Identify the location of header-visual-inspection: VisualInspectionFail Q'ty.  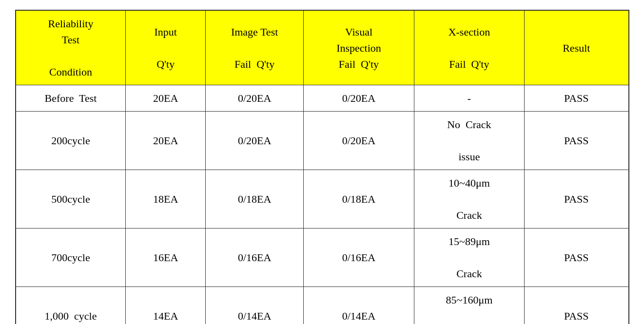
(359, 48).